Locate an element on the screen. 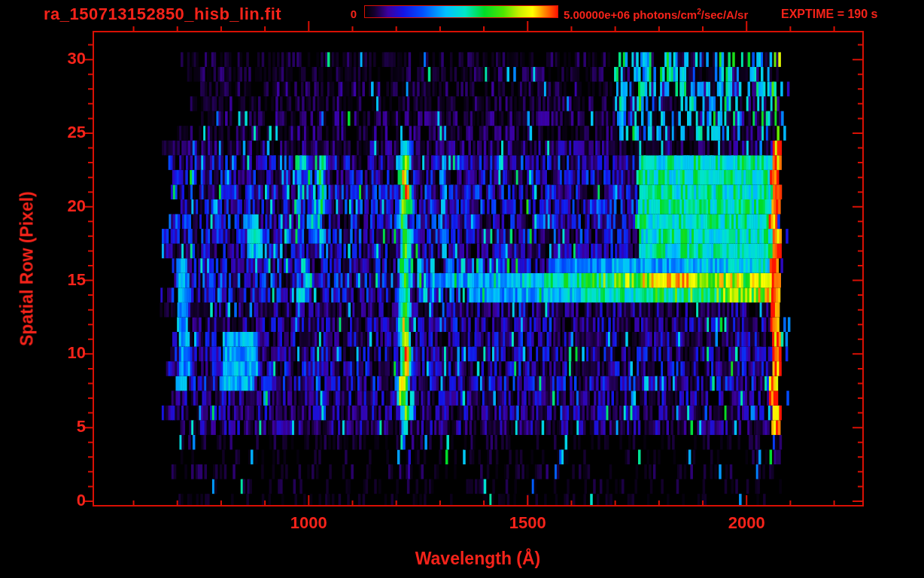 Image resolution: width=924 pixels, height=578 pixels. y-tick-label-20: 20 is located at coordinates (69, 206).